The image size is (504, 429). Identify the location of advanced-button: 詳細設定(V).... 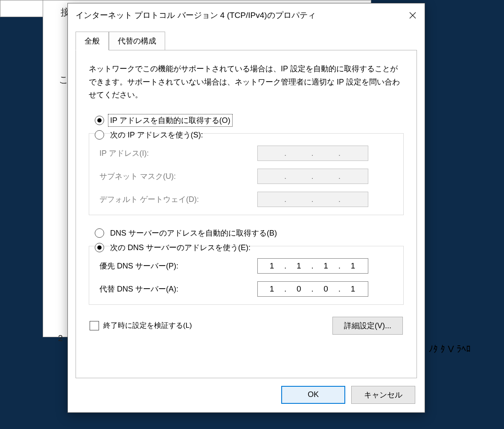
(368, 326).